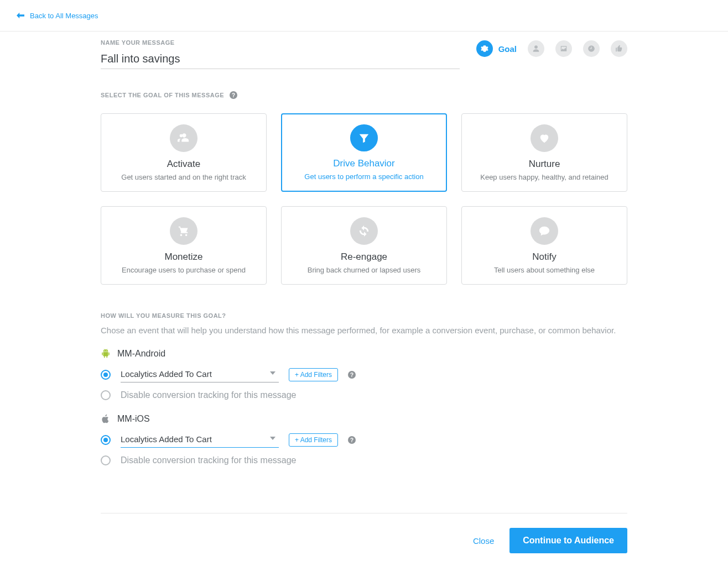  Describe the element at coordinates (134, 419) in the screenshot. I see `platform-ios-name: MM-iOS` at that location.